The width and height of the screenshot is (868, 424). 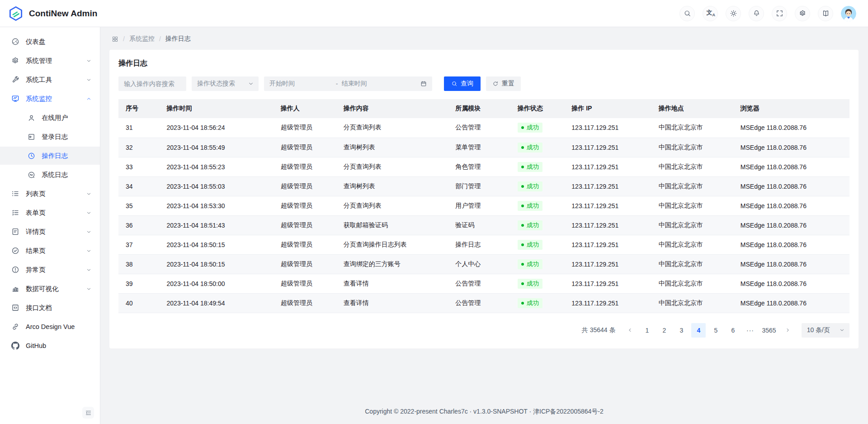 What do you see at coordinates (802, 14) in the screenshot?
I see `settings-button` at bounding box center [802, 14].